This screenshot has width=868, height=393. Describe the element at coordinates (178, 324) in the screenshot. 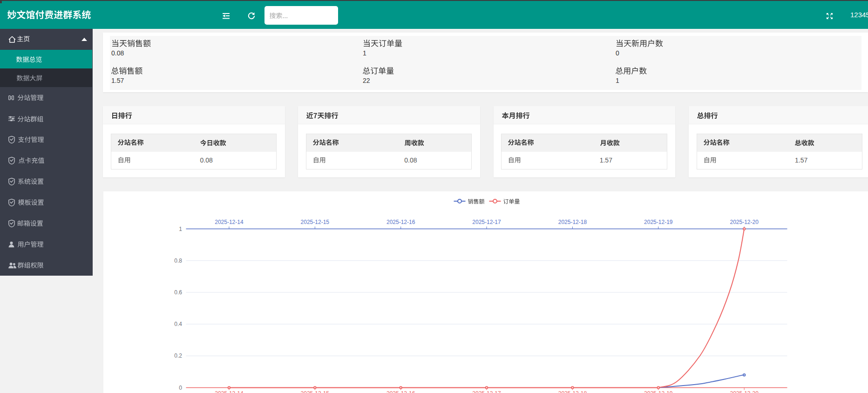

I see `svg-text: 0.4` at that location.